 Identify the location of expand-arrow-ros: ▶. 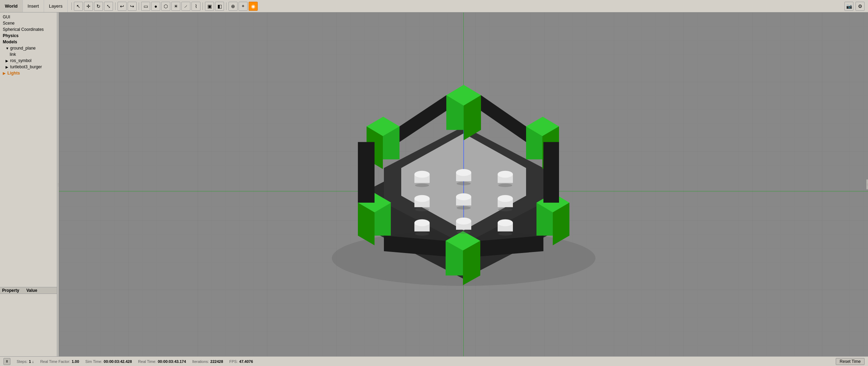
(7, 61).